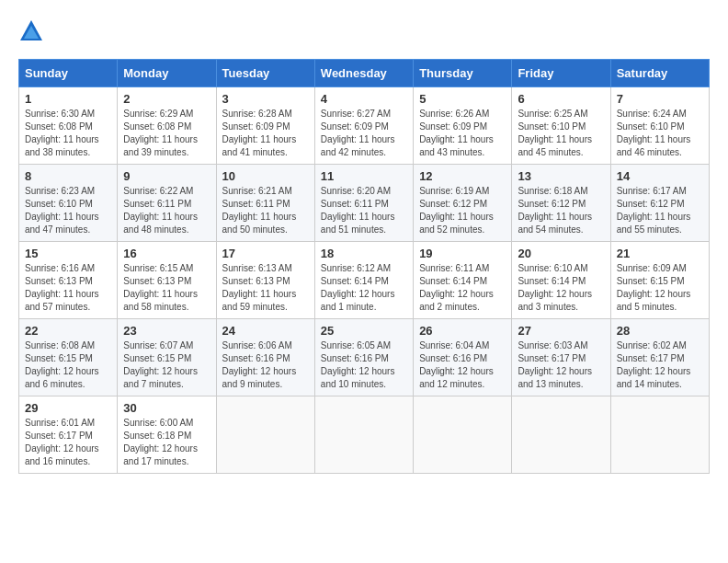 This screenshot has height=563, width=728. What do you see at coordinates (660, 211) in the screenshot?
I see `cell-details: Sunrise: 6:17 AMSunset: 6:12 PMDaylight:…` at bounding box center [660, 211].